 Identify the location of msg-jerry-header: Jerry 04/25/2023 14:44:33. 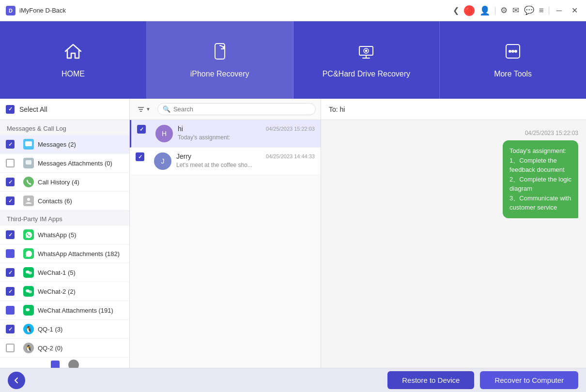
(246, 156).